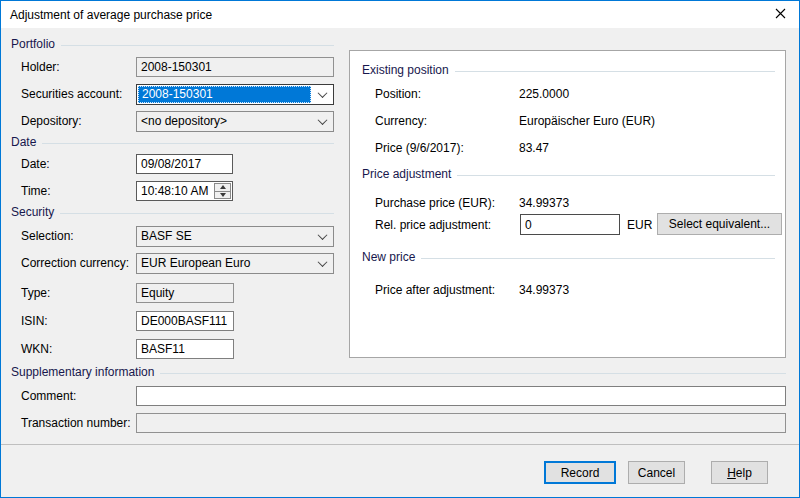 This screenshot has width=800, height=498. What do you see at coordinates (36, 212) in the screenshot?
I see `group-security-label: Security` at bounding box center [36, 212].